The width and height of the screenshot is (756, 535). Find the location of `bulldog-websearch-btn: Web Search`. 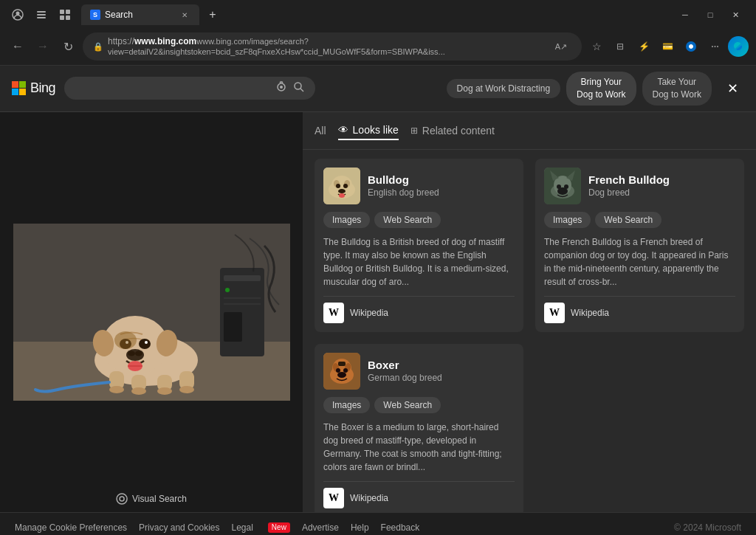

bulldog-websearch-btn: Web Search is located at coordinates (408, 220).